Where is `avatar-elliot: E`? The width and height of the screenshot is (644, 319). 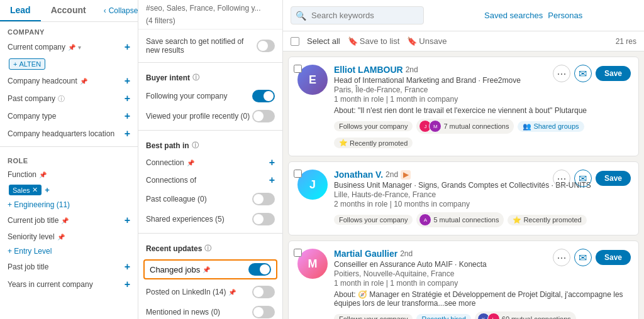 avatar-elliot: E is located at coordinates (313, 80).